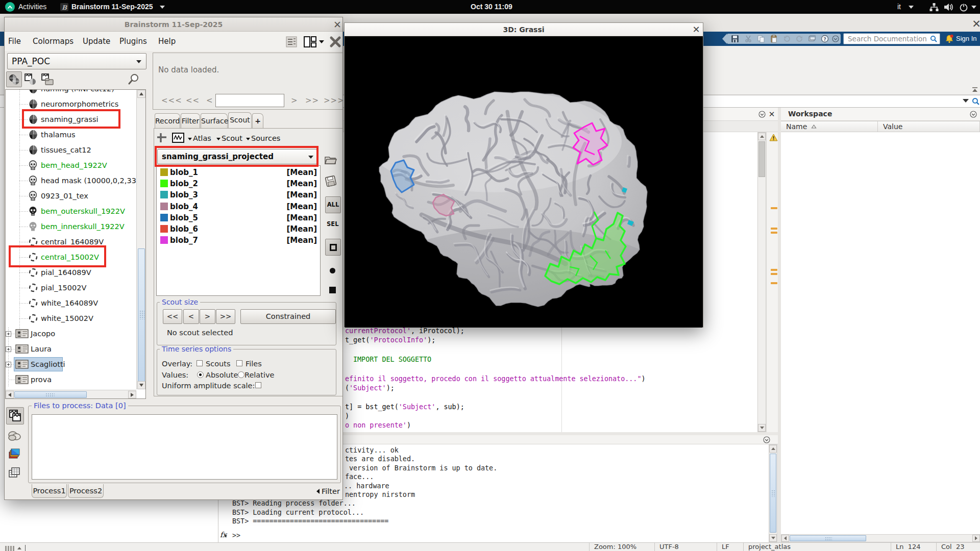  Describe the element at coordinates (696, 30) in the screenshot. I see `figure-3d-close-icon: ✕` at that location.